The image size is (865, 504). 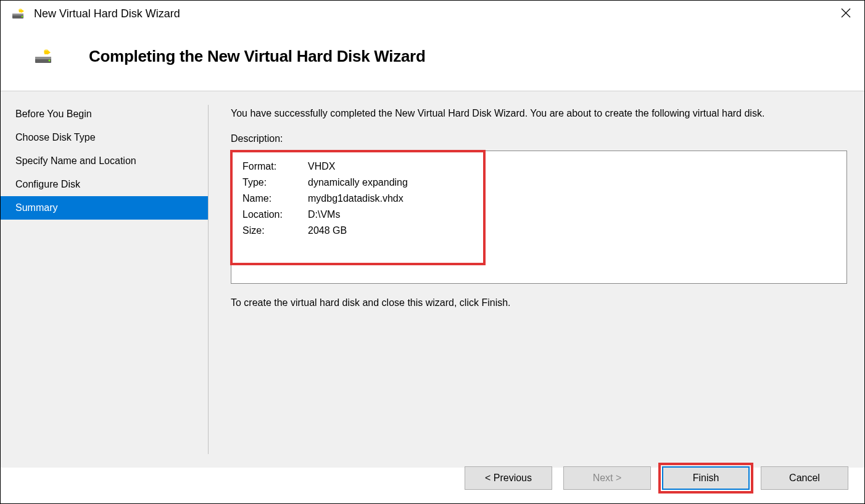 I want to click on description-label: Description:, so click(x=539, y=139).